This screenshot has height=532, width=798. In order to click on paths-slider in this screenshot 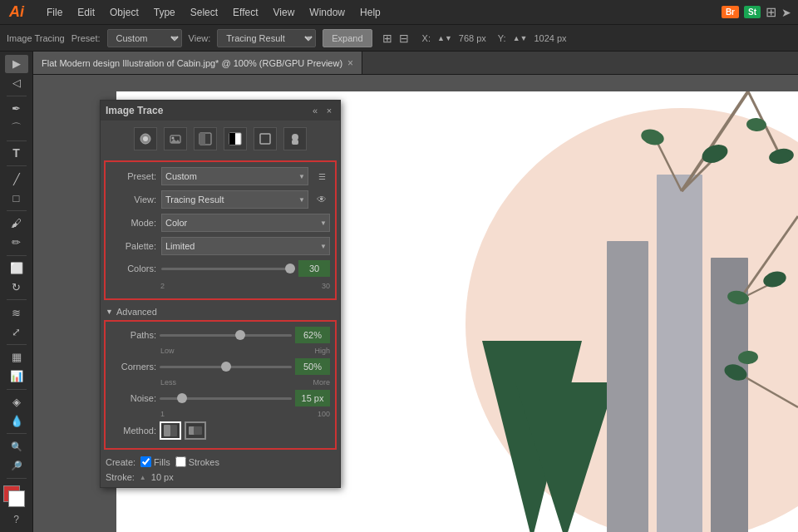, I will do `click(226, 336)`.